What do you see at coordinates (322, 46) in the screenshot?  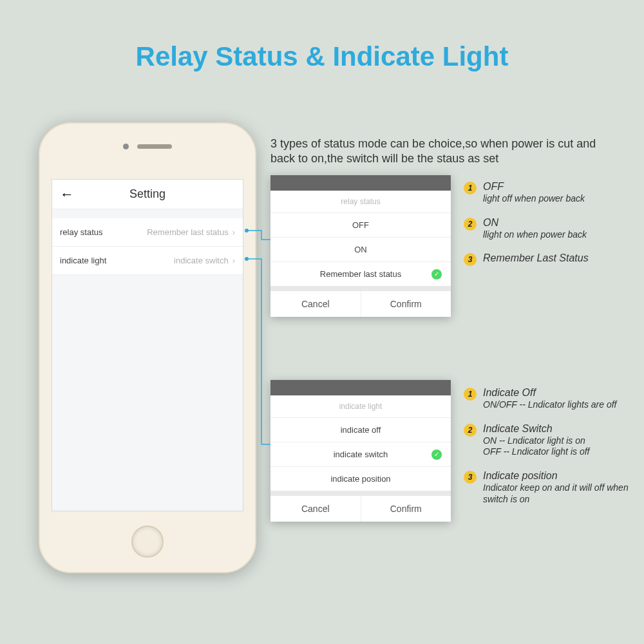 I see `page-title: Relay Status & Indicate Light` at bounding box center [322, 46].